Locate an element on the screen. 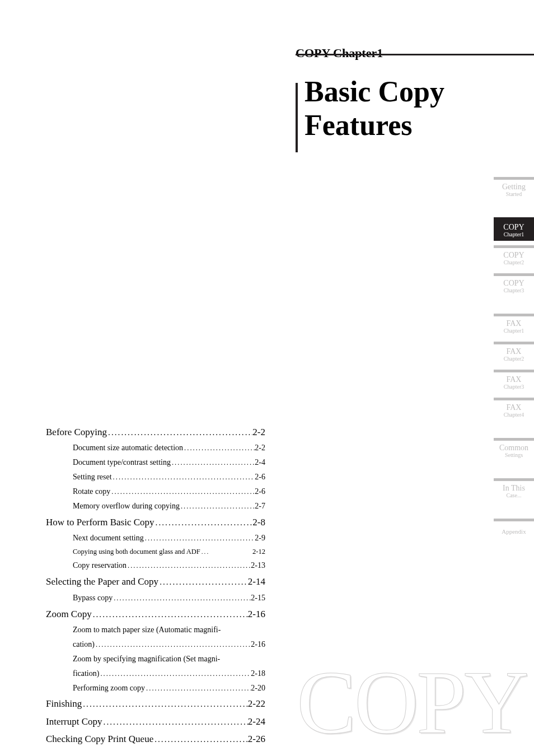 The width and height of the screenshot is (534, 756). toc-entry-cont: fication)...............................… is located at coordinates (156, 674).